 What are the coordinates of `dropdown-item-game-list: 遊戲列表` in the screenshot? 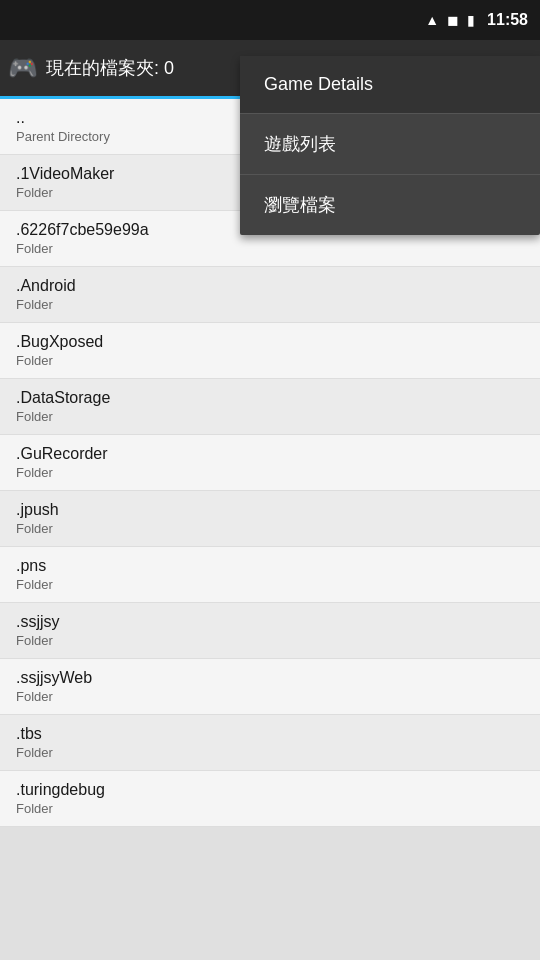 It's located at (390, 144).